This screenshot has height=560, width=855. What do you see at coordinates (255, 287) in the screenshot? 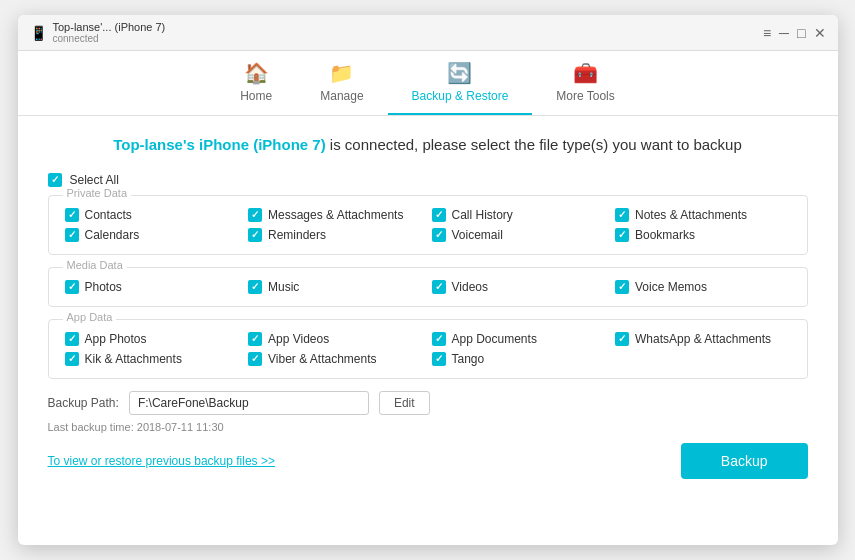
I see `music-checkbox` at bounding box center [255, 287].